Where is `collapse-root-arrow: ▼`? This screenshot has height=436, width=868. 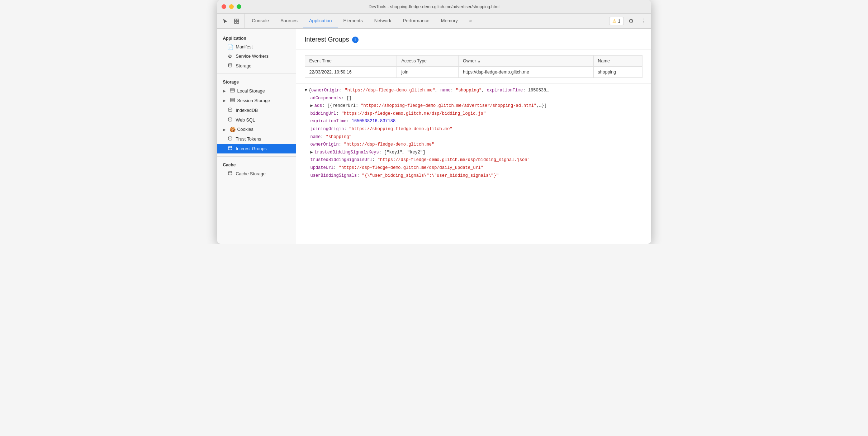 collapse-root-arrow: ▼ is located at coordinates (306, 91).